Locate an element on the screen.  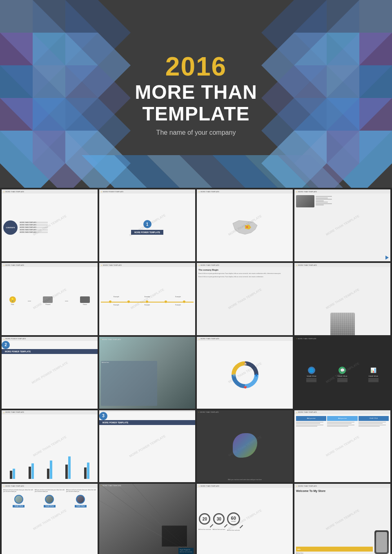
icon-present: Present is located at coordinates (48, 301).